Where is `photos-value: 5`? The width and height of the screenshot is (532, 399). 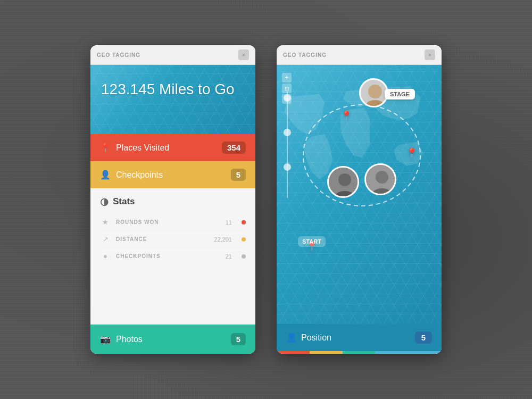 photos-value: 5 is located at coordinates (238, 339).